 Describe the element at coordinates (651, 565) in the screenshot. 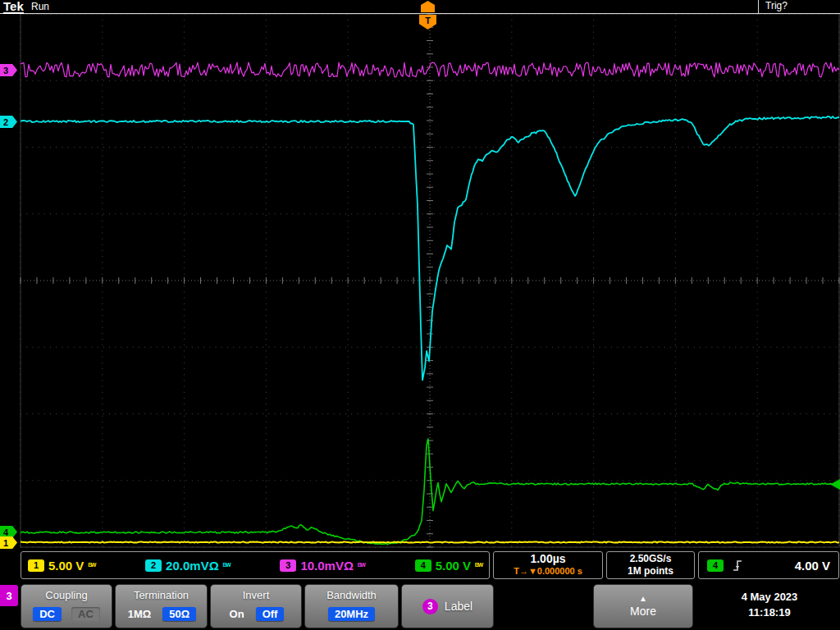

I see `acquisition-readout: 2.50GS/s 1M points` at that location.